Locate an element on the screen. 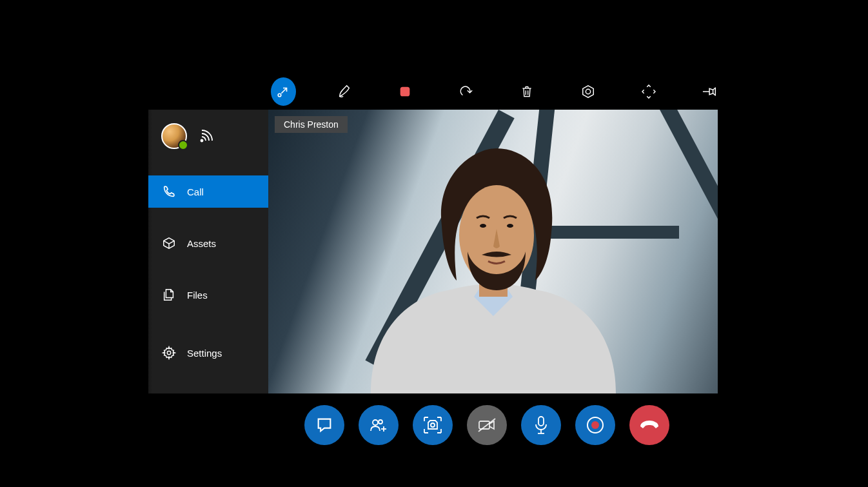 This screenshot has width=868, height=487. expand-button is located at coordinates (649, 92).